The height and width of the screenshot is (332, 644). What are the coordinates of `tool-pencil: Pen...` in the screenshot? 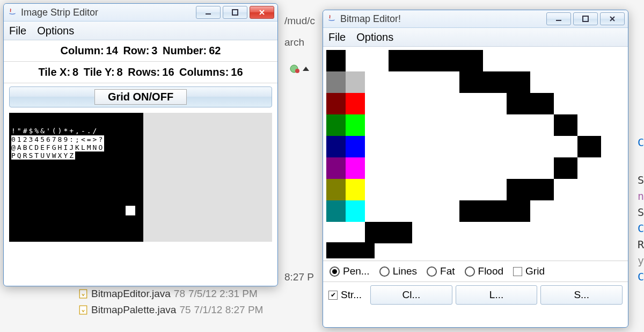 It's located at (350, 271).